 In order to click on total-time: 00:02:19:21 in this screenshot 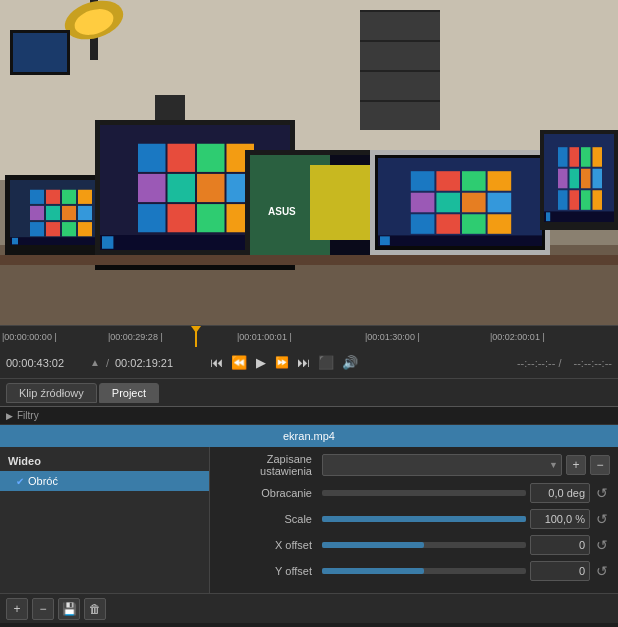, I will do `click(155, 363)`.